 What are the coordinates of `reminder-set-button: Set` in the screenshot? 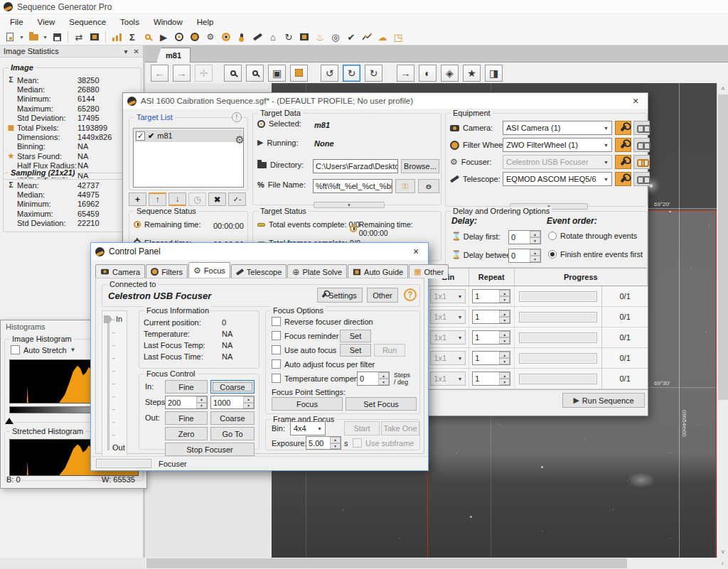 It's located at (355, 336).